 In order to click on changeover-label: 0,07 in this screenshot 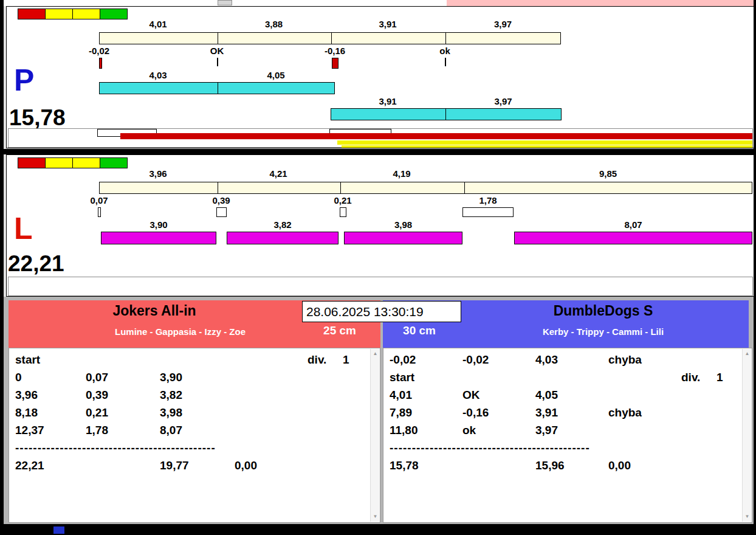, I will do `click(99, 201)`.